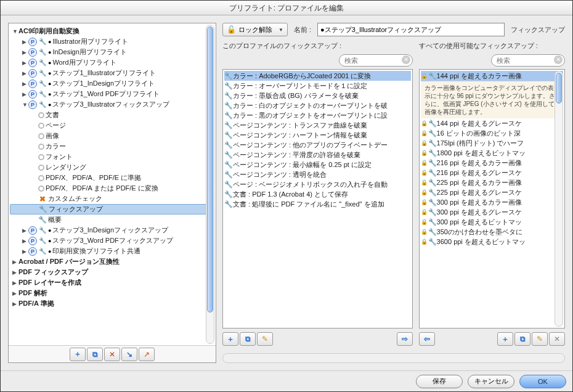  I want to click on col2-search: ✕, so click(528, 60).